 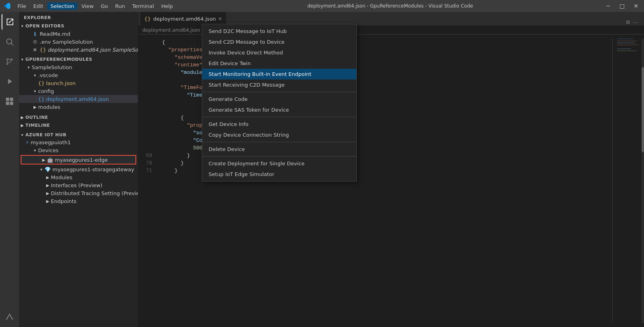 What do you see at coordinates (79, 135) in the screenshot?
I see `azure-iot-hub-section: ▾ AZURE IOT HUB` at bounding box center [79, 135].